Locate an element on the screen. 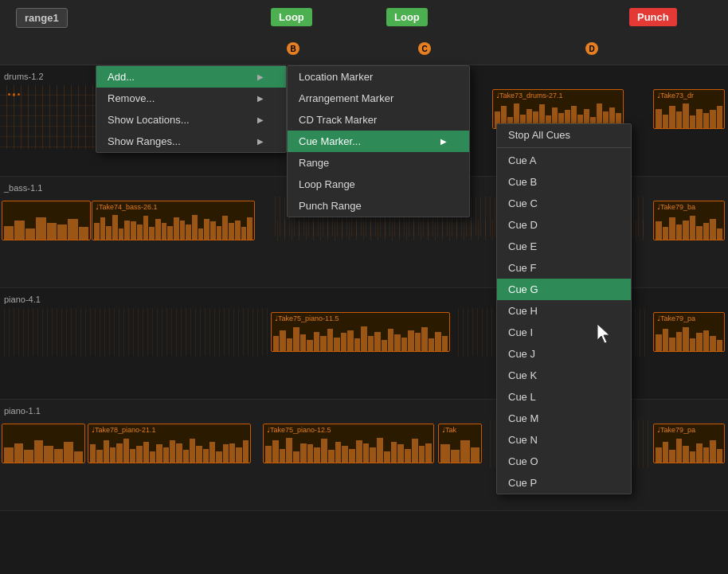 The height and width of the screenshot is (574, 728). cue-menu-divider is located at coordinates (564, 148).